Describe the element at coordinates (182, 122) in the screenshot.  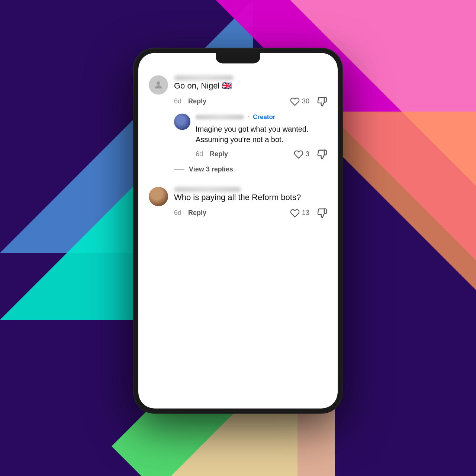
I see `avatar-creator` at that location.